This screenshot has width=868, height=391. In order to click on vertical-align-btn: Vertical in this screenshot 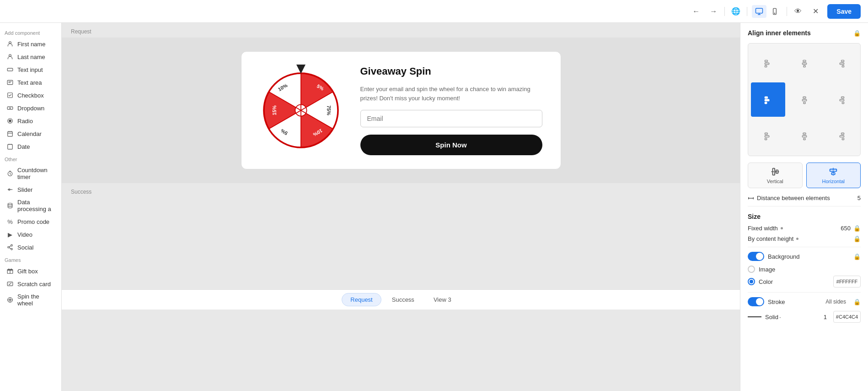, I will do `click(775, 175)`.